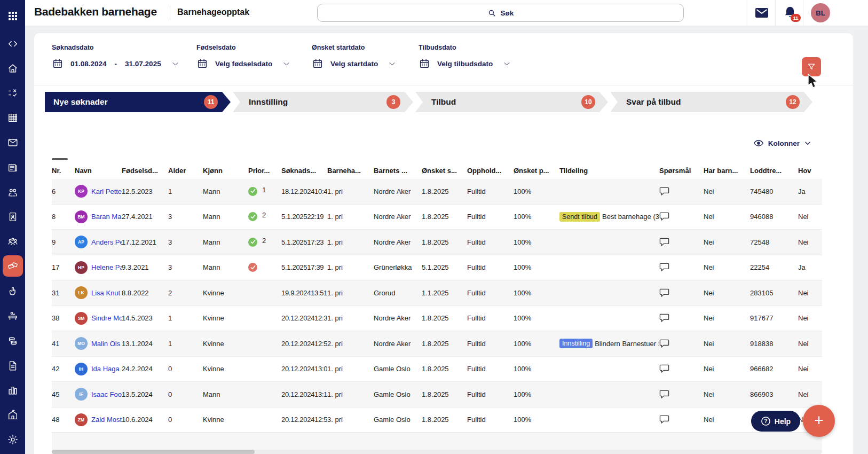 The image size is (868, 454). What do you see at coordinates (507, 13) in the screenshot?
I see `search-placeholder-text: Søk` at bounding box center [507, 13].